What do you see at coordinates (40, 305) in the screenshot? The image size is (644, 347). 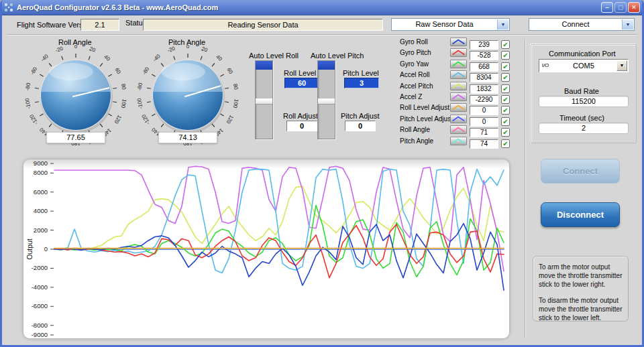 I see `svg-text: -6000` at bounding box center [40, 305].